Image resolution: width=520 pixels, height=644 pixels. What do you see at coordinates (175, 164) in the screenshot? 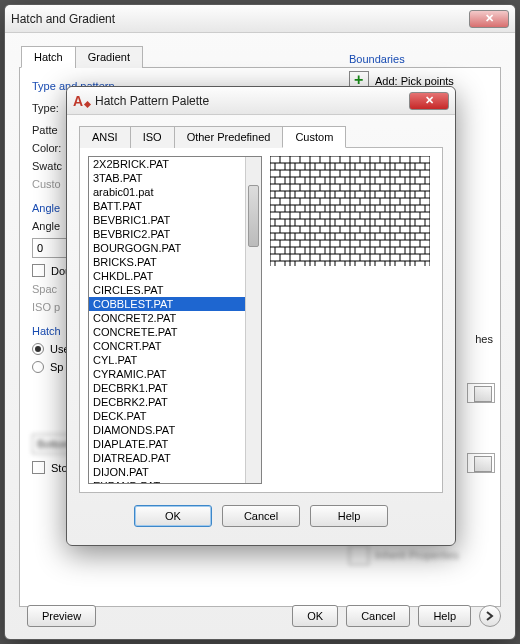
I see `list-item: 2X2BRICK.PAT` at bounding box center [175, 164].